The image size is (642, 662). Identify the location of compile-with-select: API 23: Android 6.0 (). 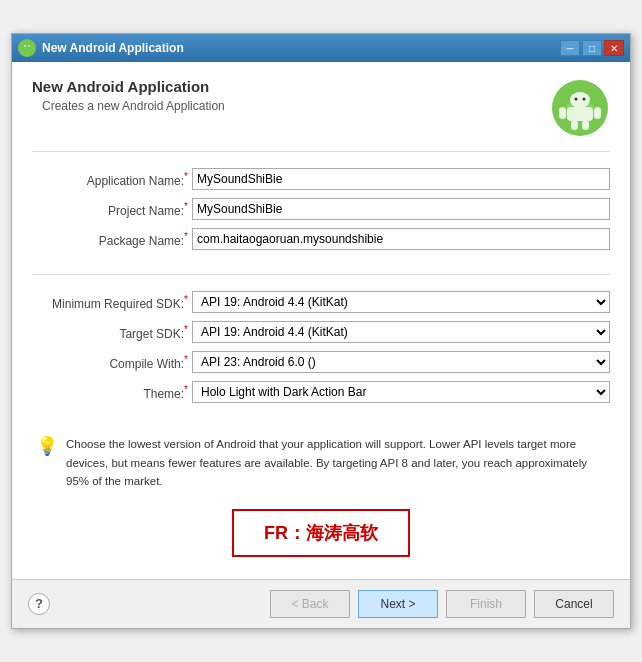
(401, 362).